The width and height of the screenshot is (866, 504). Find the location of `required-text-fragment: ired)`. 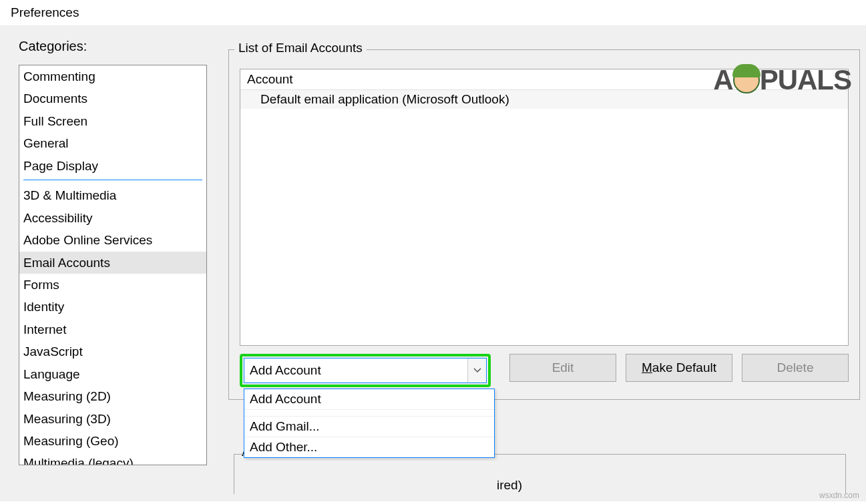

required-text-fragment: ired) is located at coordinates (509, 485).